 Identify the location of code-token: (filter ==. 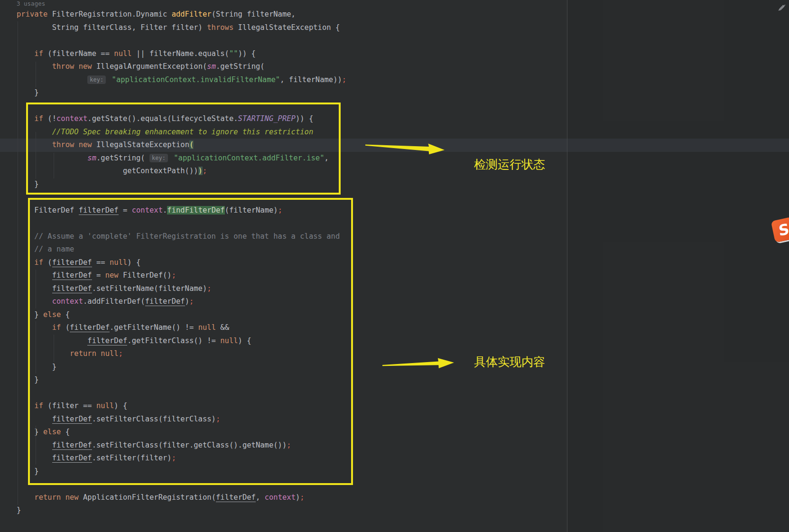
(70, 406).